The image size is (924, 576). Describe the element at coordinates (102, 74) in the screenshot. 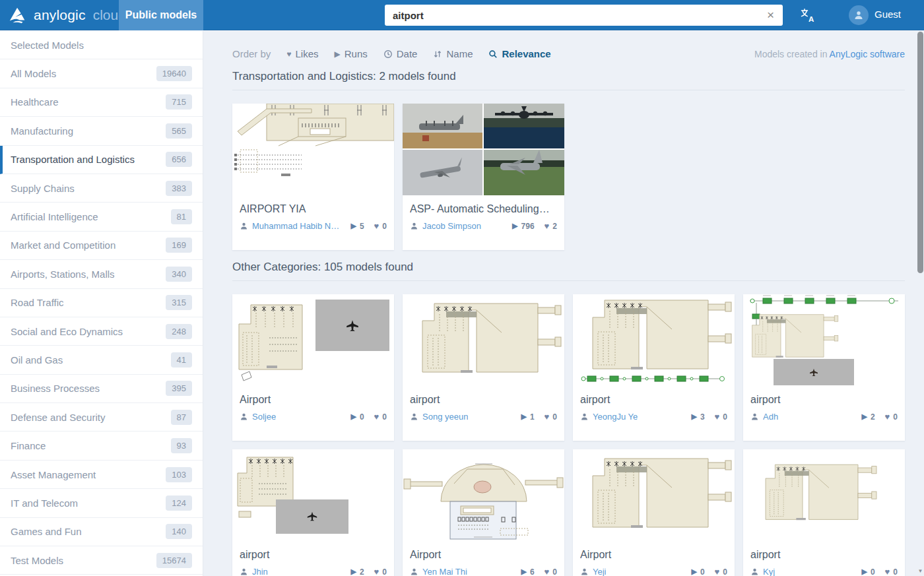

I see `sidebar-item-all-models: All Models19640` at that location.